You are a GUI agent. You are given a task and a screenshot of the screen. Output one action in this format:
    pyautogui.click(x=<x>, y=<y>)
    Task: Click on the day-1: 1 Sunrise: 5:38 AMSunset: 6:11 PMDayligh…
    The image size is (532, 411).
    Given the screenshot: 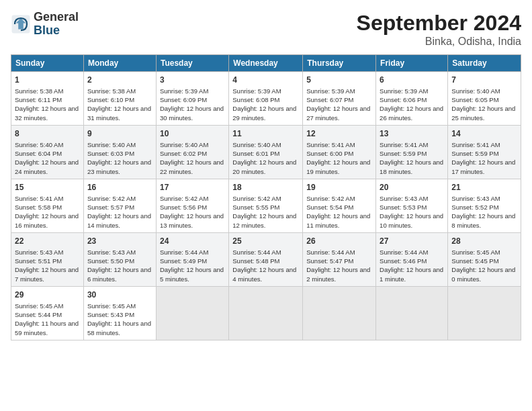 What is the action you would take?
    pyautogui.click(x=48, y=99)
    